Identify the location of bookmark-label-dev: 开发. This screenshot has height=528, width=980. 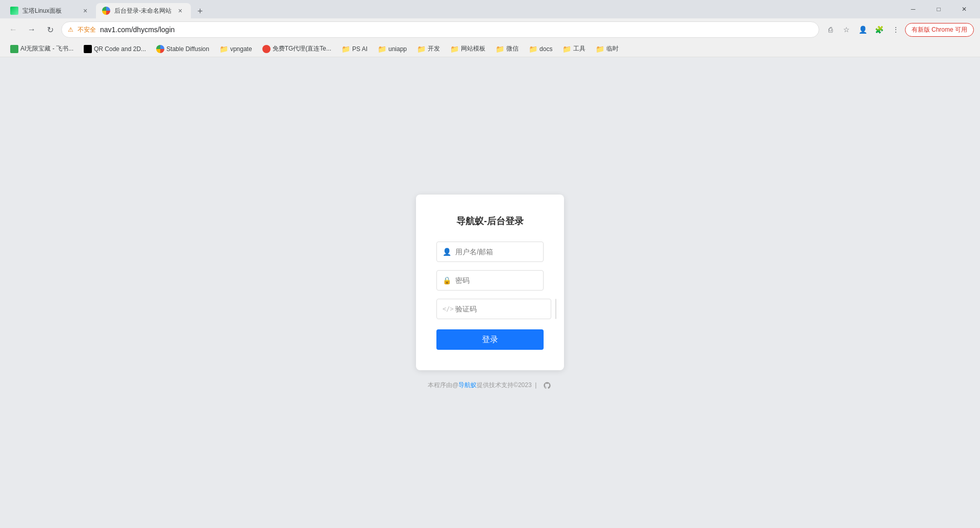
(434, 49).